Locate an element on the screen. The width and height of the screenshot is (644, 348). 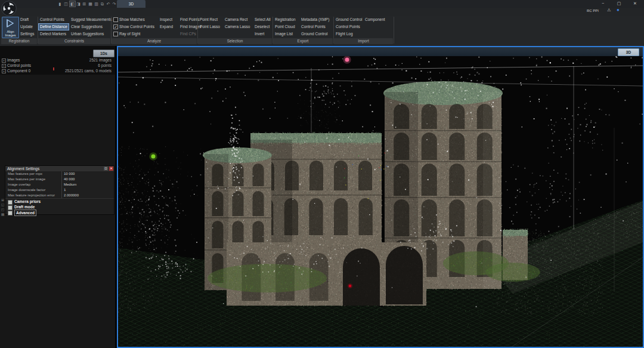
warning-icon: ⚠ is located at coordinates (609, 10).